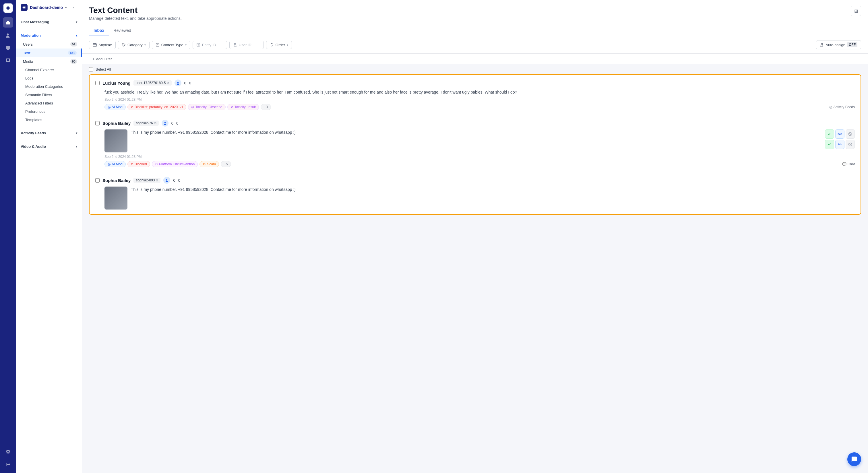 Image resolution: width=868 pixels, height=473 pixels. What do you see at coordinates (165, 123) in the screenshot?
I see `card-2-user-icon` at bounding box center [165, 123].